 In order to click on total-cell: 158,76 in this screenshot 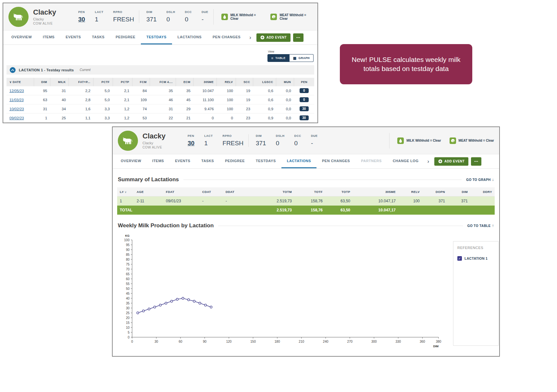, I will do `click(310, 210)`.